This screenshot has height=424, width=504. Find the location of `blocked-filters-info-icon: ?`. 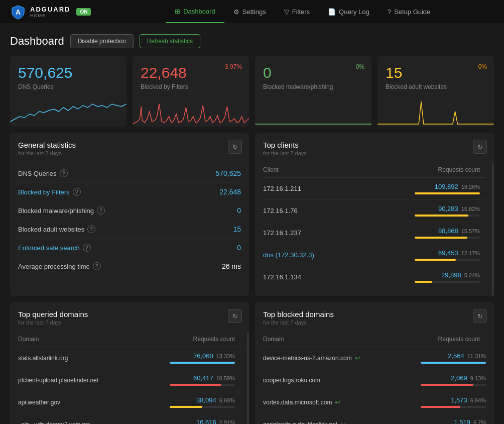

blocked-filters-info-icon: ? is located at coordinates (77, 192).